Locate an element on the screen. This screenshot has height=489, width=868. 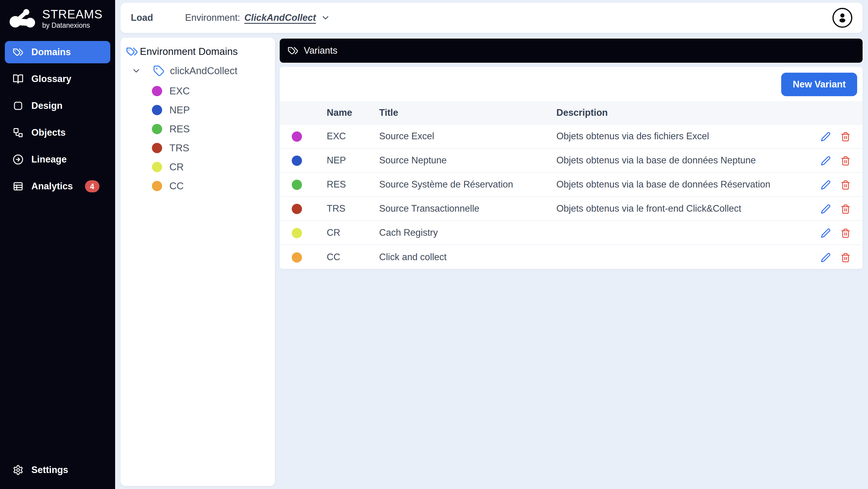
color-column-header is located at coordinates (303, 113).